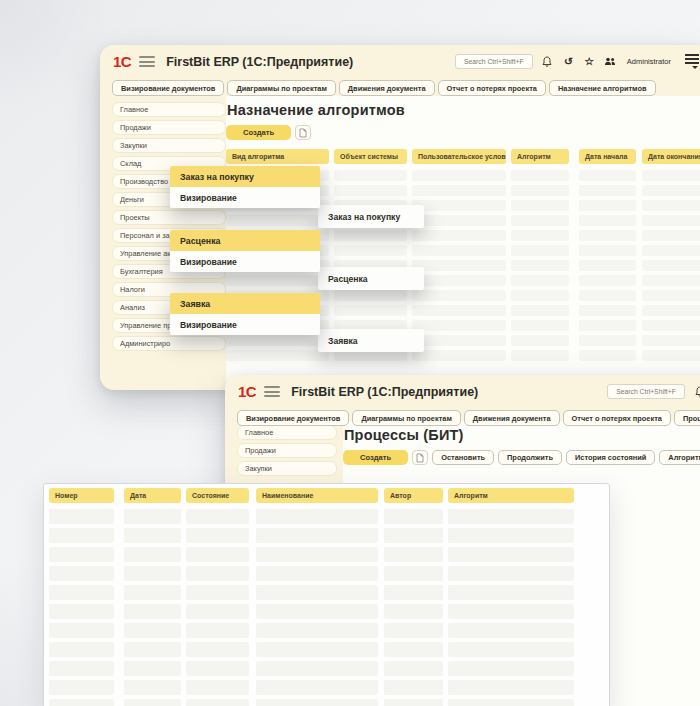 The width and height of the screenshot is (700, 706). What do you see at coordinates (370, 156) in the screenshot?
I see `column-system-object: Объект системы` at bounding box center [370, 156].